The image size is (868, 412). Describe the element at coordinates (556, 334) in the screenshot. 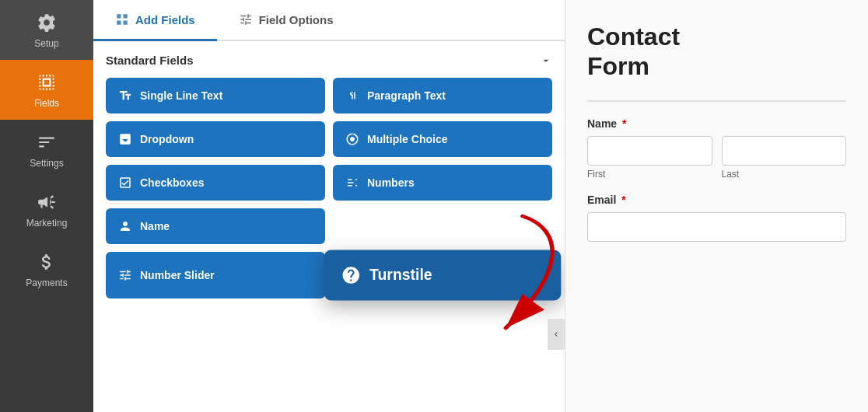

I see `collapse-panel-button` at that location.